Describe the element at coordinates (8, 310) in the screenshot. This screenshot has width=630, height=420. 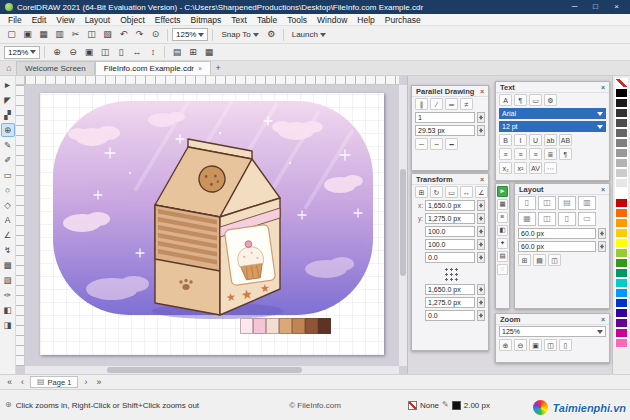
I see `interactive-fill-tool: ◧` at that location.